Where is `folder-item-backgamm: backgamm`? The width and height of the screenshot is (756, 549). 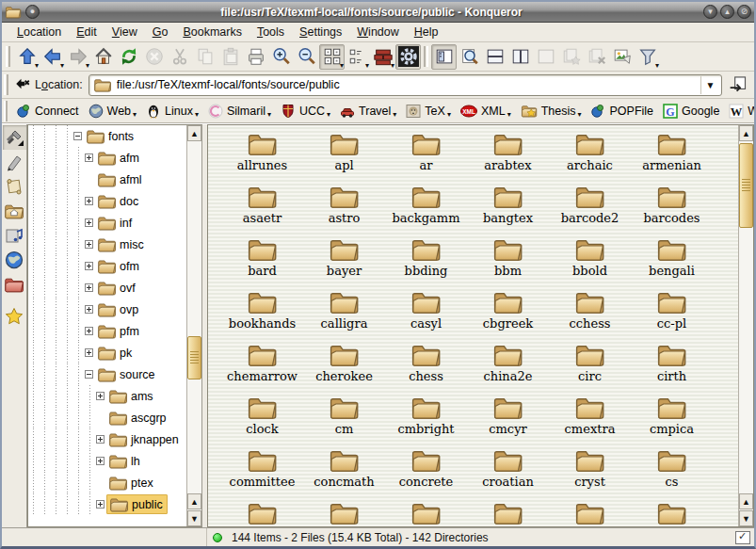 folder-item-backgamm: backgamm is located at coordinates (426, 206).